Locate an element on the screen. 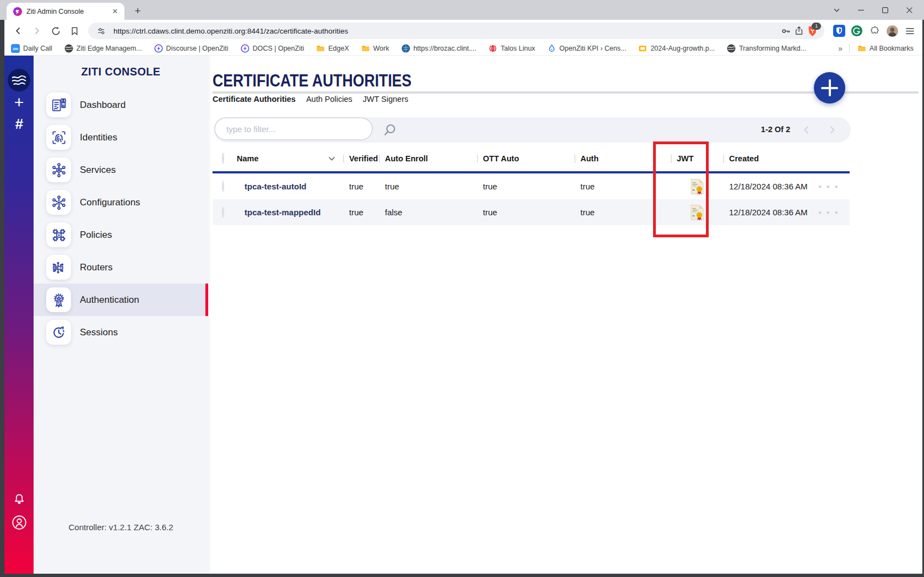 Image resolution: width=924 pixels, height=577 pixels. bookmark-item: Transforming Markd... is located at coordinates (767, 48).